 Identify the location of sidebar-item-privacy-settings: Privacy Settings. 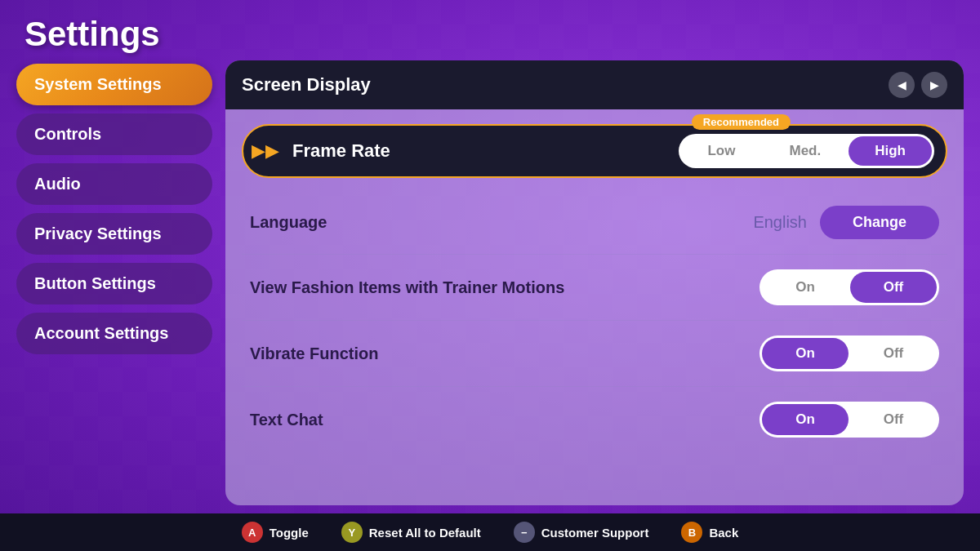
(114, 233).